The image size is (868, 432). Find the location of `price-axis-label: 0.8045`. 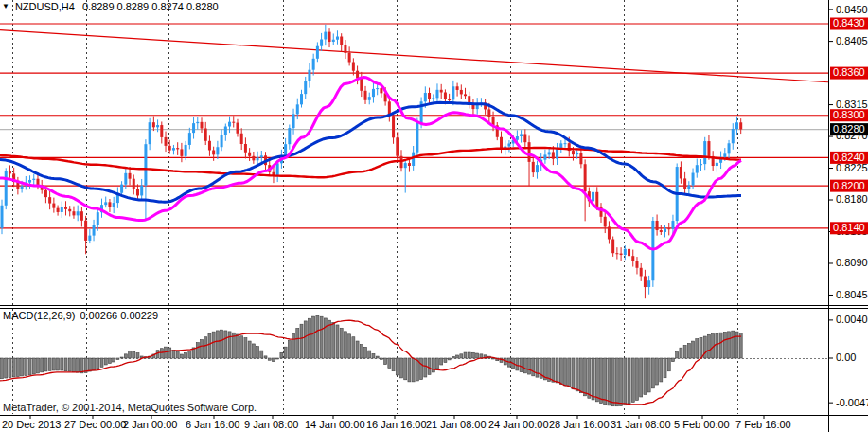

price-axis-label: 0.8045 is located at coordinates (852, 295).